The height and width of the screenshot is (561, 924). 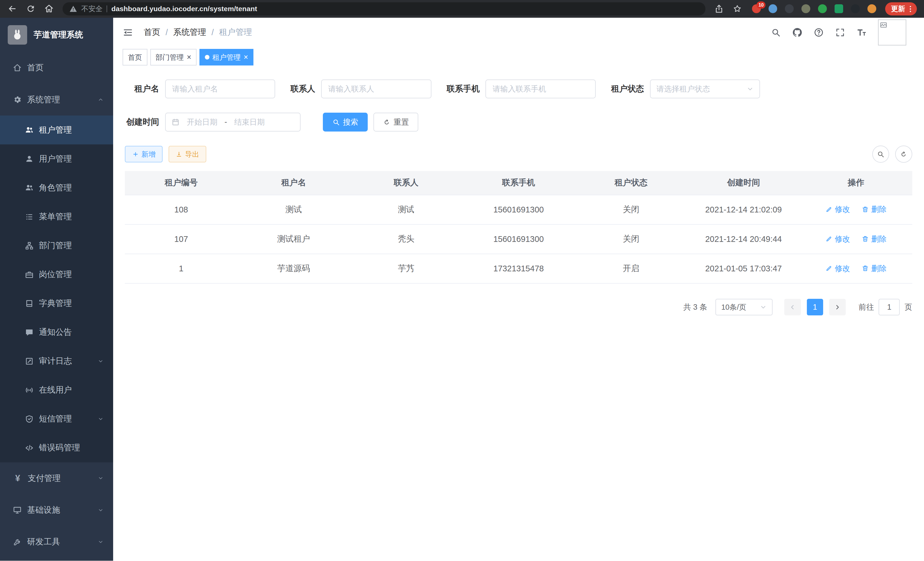 What do you see at coordinates (57, 478) in the screenshot?
I see `sidebar-item-payment-management: ¥ 支付管理` at bounding box center [57, 478].